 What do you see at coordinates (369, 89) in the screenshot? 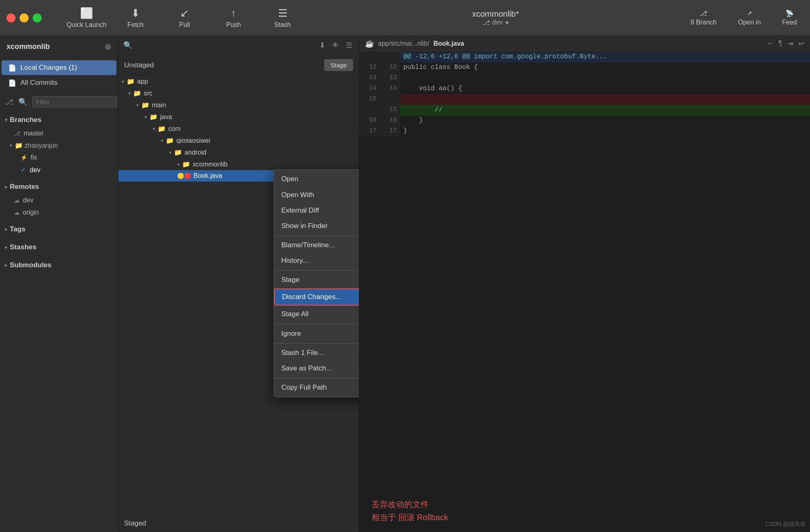
I see `old-14: 14` at bounding box center [369, 89].